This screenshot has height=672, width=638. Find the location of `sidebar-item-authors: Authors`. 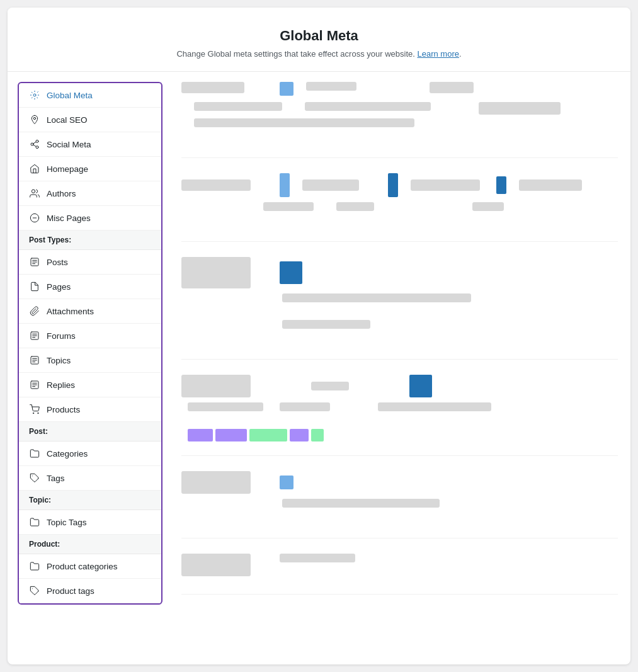

sidebar-item-authors: Authors is located at coordinates (90, 194).